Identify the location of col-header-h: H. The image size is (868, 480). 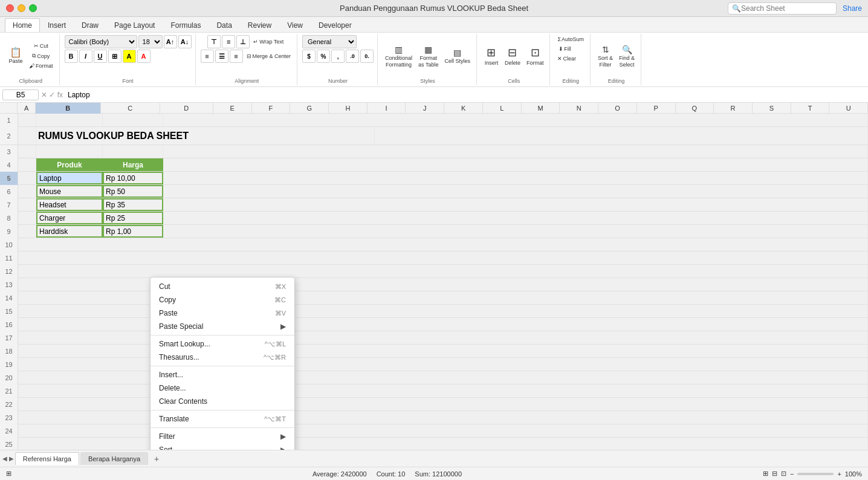
(348, 108).